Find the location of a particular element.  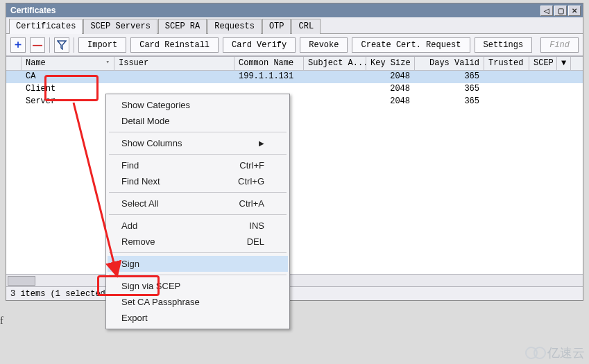

titlebar-close-icon: ✕ is located at coordinates (574, 11).